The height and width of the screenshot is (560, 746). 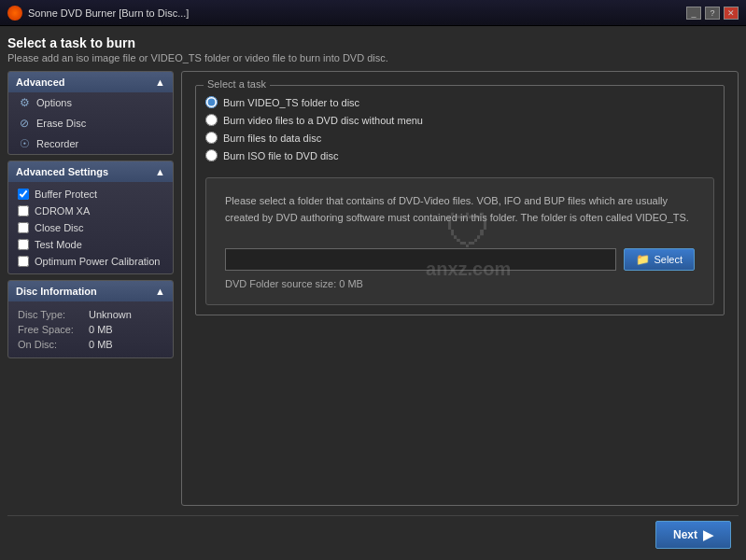 What do you see at coordinates (23, 261) in the screenshot?
I see `checkbox-optimum-power` at bounding box center [23, 261].